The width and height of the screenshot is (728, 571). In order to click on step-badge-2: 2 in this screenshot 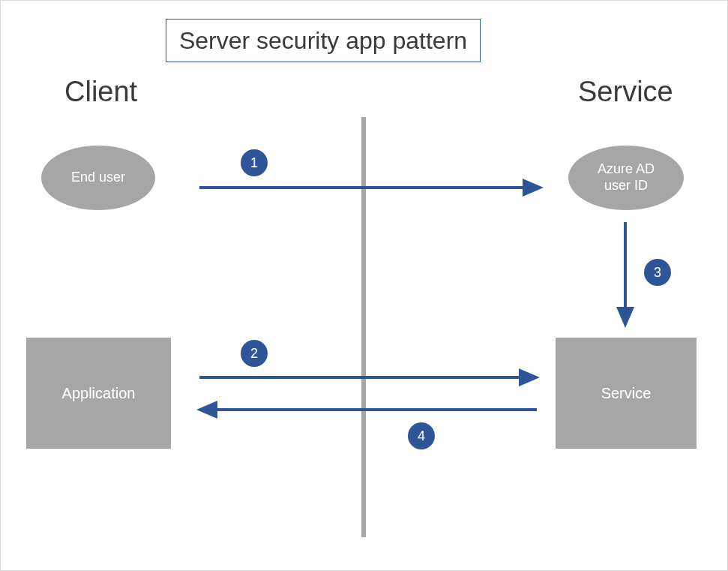, I will do `click(254, 353)`.